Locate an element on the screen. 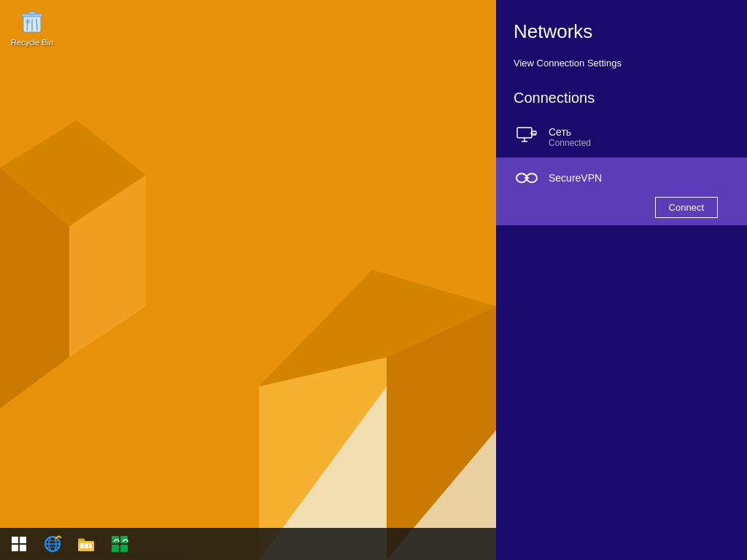 The width and height of the screenshot is (747, 560). store-icon is located at coordinates (120, 544).